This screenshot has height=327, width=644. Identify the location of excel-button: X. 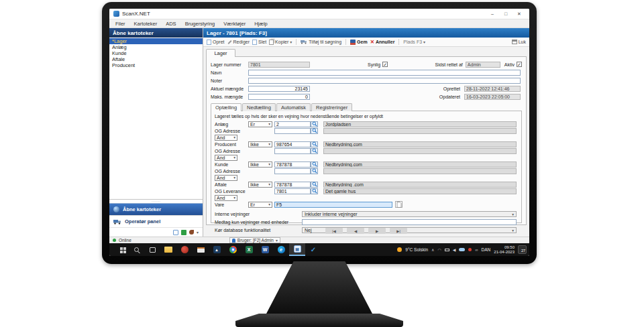
(249, 249).